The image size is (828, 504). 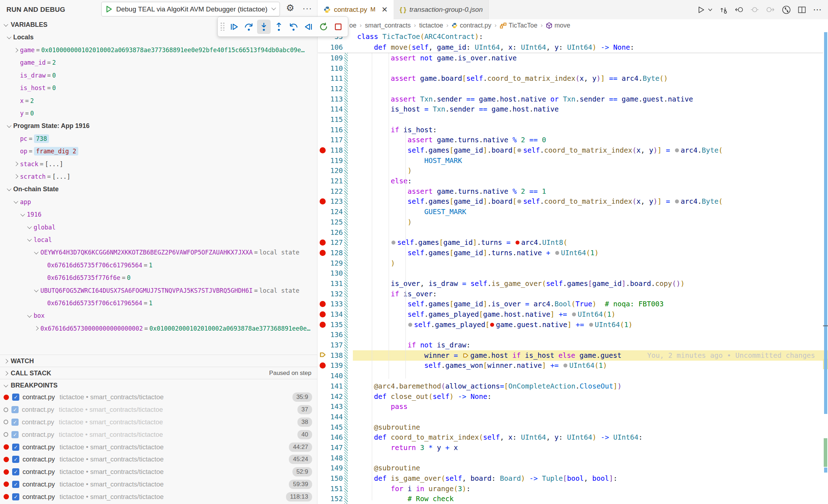 I want to click on breadcrumb-item-contract-py: contract.py, so click(x=471, y=26).